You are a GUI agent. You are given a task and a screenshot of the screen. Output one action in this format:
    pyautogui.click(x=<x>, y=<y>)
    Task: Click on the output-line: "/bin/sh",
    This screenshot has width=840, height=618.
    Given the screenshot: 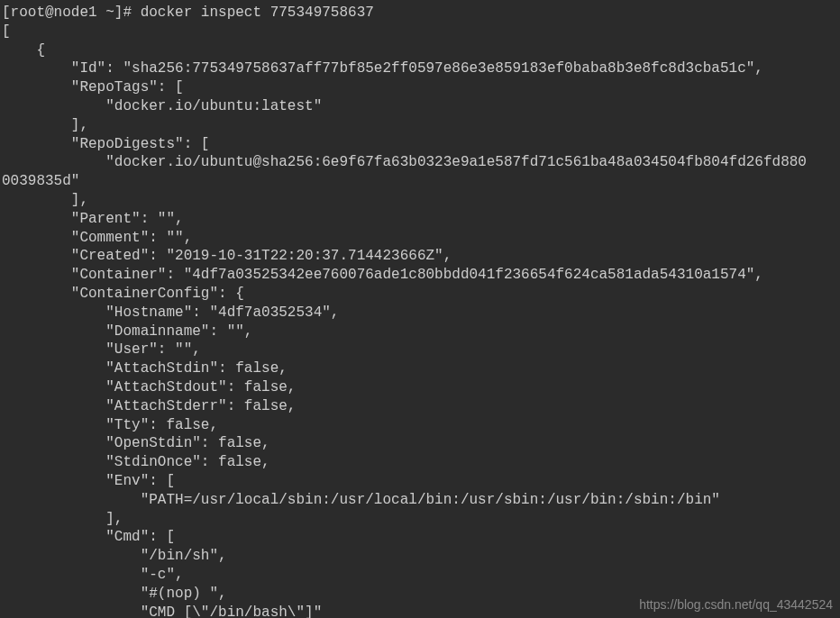 What is the action you would take?
    pyautogui.click(x=420, y=557)
    